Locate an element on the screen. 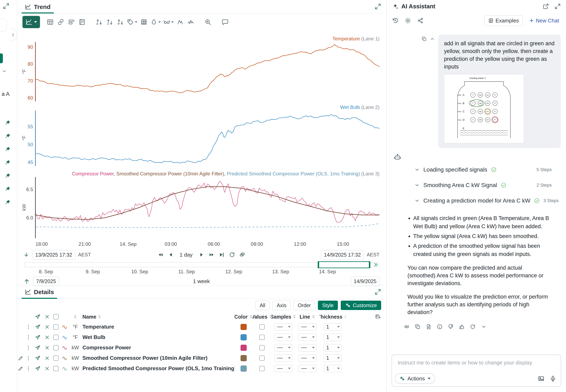 Image resolution: width=566 pixels, height=392 pixels. skip-end-icon is located at coordinates (222, 255).